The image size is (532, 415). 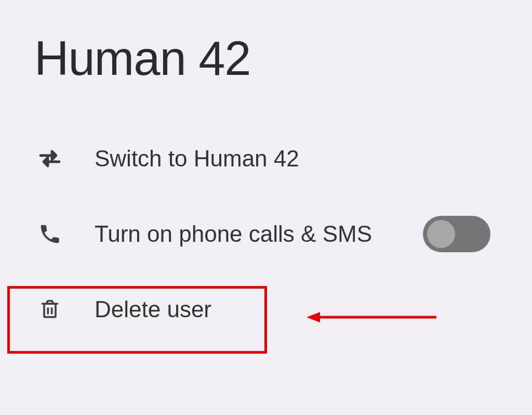 I want to click on switch-user-row: Switch to Human 42, so click(x=266, y=159).